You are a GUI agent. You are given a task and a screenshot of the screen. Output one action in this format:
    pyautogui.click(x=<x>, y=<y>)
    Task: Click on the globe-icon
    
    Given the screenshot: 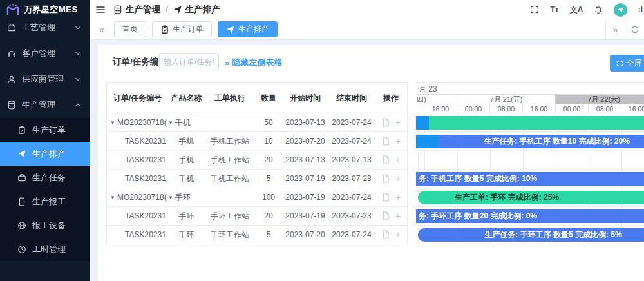 What is the action you would take?
    pyautogui.click(x=22, y=226)
    